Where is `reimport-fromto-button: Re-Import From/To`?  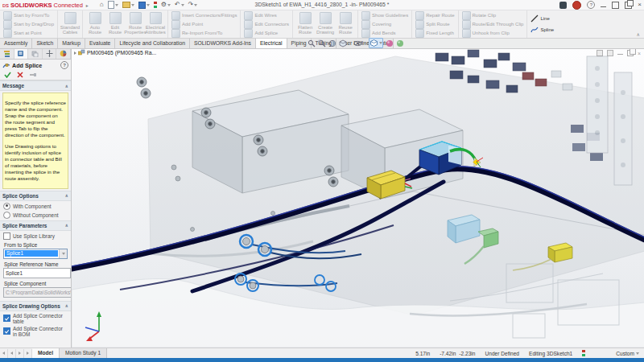
reimport-fromto-button: Re-Import From/To is located at coordinates (204, 33).